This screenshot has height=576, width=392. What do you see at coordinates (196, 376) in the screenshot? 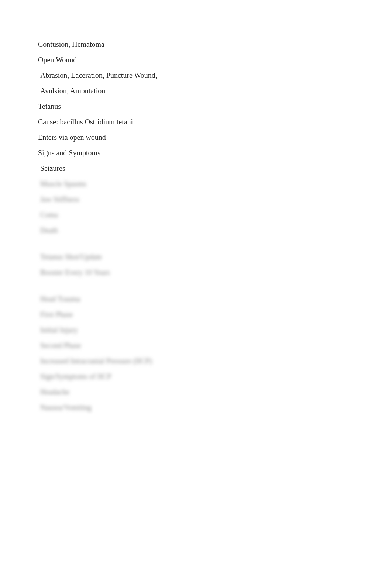
I see `text-line: Sign/Symptoms of IICP` at bounding box center [196, 376].